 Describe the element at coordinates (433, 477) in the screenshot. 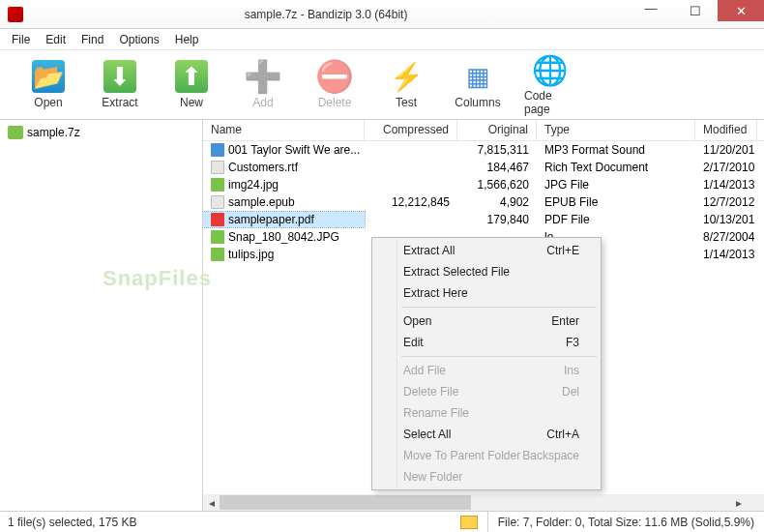

I see `context-label: New Folder` at that location.